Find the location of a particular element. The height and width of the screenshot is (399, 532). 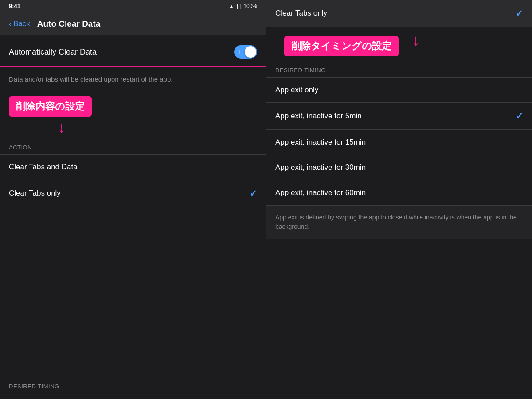

back-label: Back is located at coordinates (22, 24).